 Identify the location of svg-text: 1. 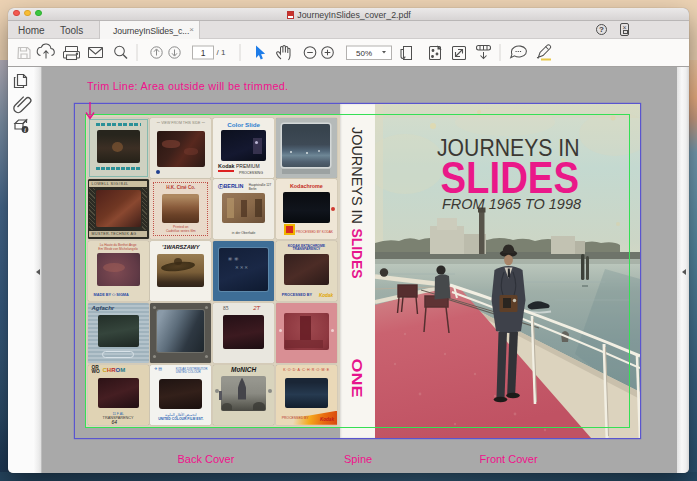
(204, 53).